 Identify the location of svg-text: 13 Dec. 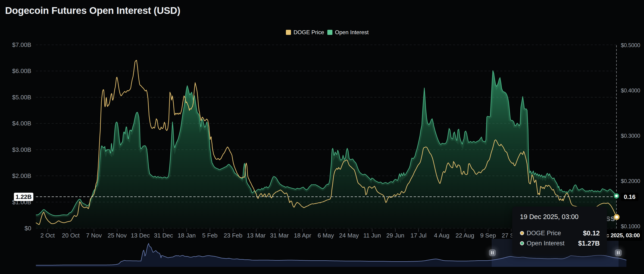
(140, 236).